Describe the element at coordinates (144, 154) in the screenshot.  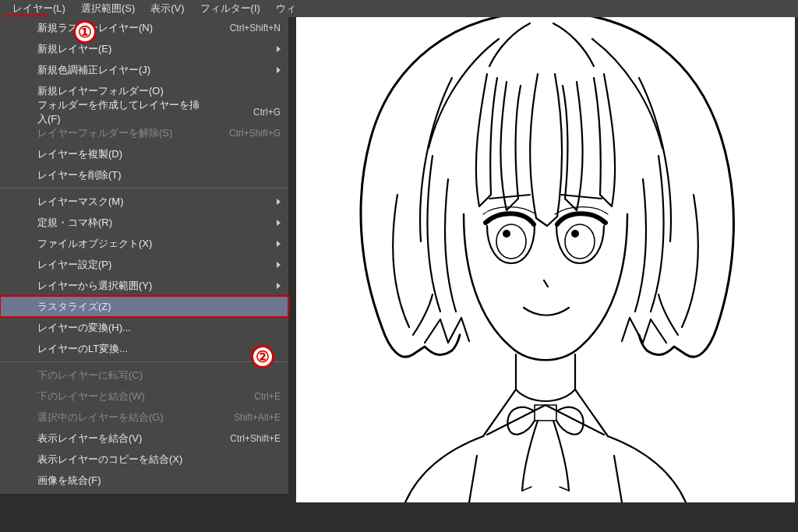
I see `menu-item: レイヤーを複製(D)` at that location.